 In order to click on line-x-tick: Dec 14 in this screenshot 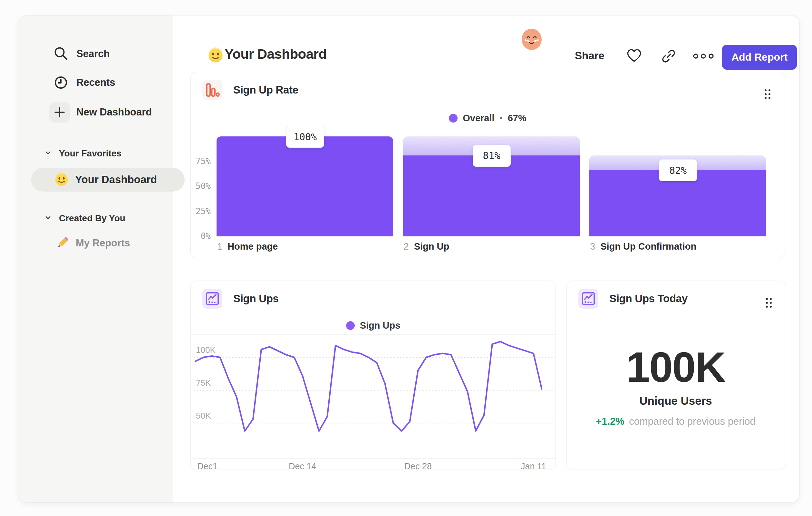, I will do `click(302, 466)`.